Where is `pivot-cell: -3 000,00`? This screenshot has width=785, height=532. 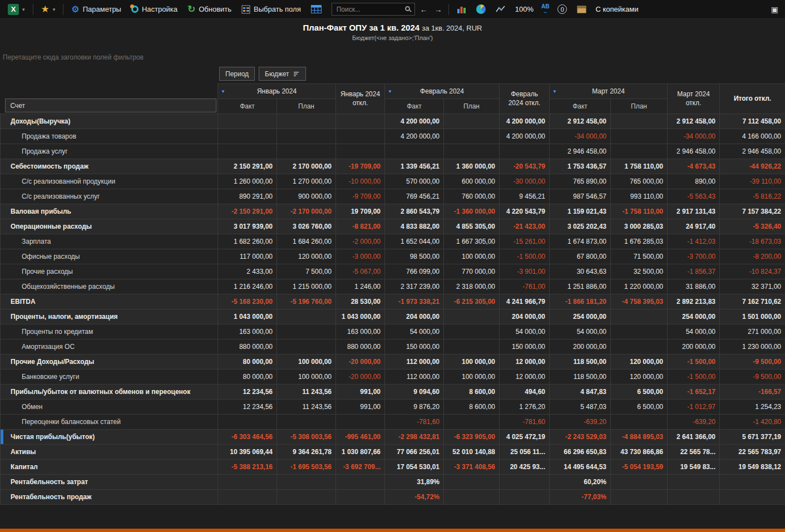
pivot-cell: -3 000,00 is located at coordinates (361, 257).